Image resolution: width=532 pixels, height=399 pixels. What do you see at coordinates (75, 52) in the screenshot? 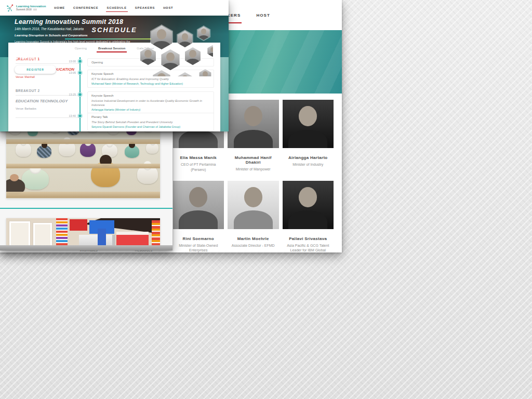
I see `presented-by-label: Presented by` at bounding box center [75, 52].